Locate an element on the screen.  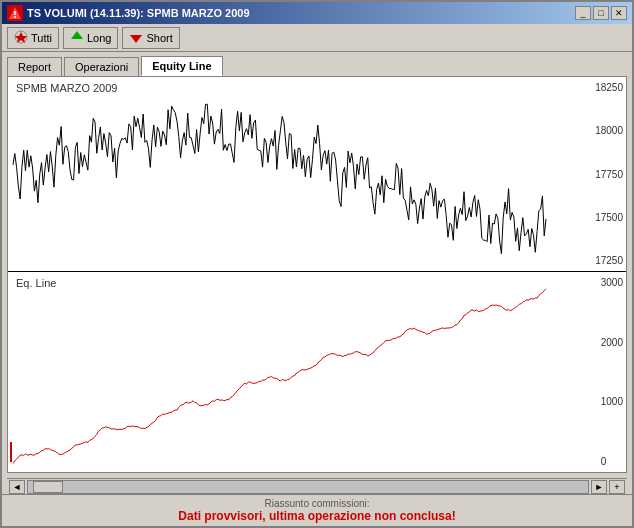
toolbar: Tutti Long Short is located at coordinates (317, 38).